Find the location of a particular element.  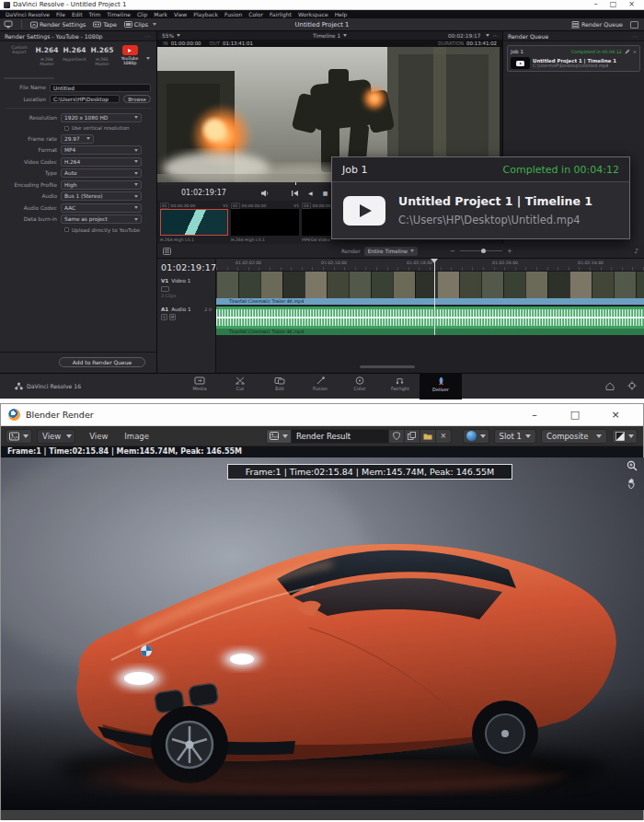

audio-track-header: A1 Audio 1 2.0 is located at coordinates (186, 309).